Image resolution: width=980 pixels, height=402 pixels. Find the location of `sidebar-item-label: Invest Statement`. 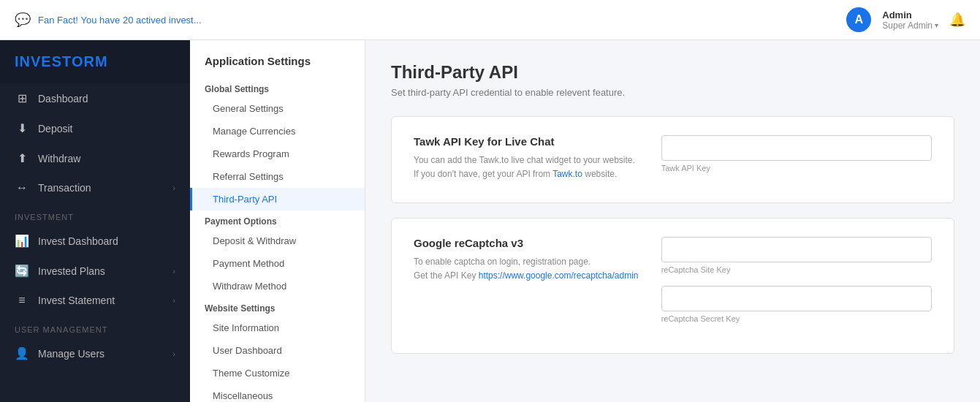

sidebar-item-label: Invest Statement is located at coordinates (101, 300).